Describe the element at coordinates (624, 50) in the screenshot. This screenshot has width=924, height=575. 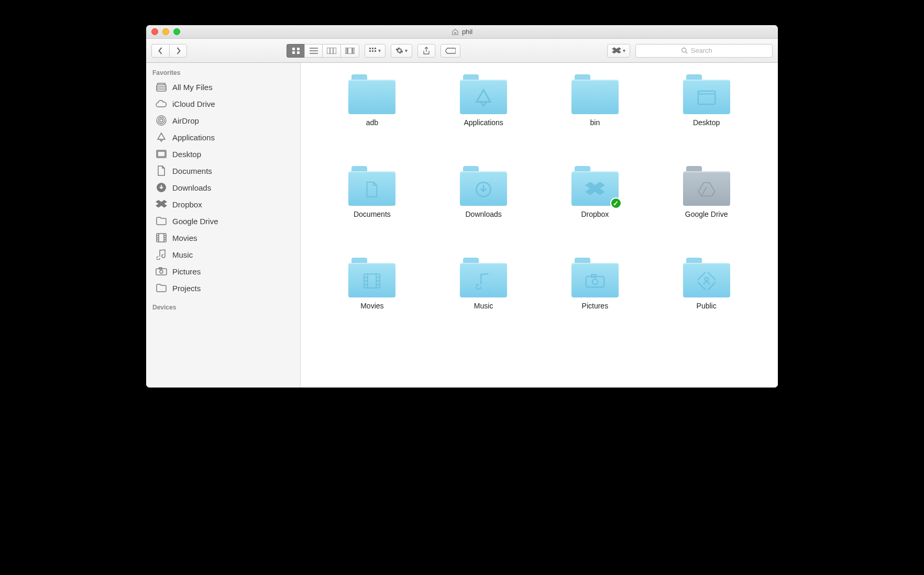
I see `chevron-down-icon: ▾` at that location.